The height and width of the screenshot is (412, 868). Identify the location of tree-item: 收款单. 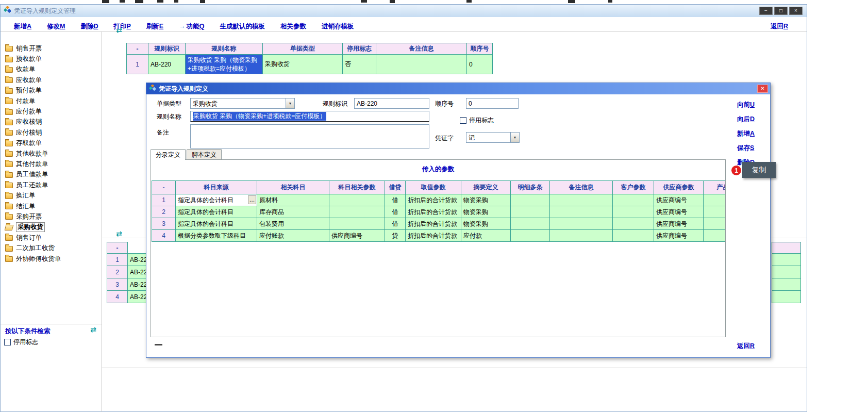
(52, 70).